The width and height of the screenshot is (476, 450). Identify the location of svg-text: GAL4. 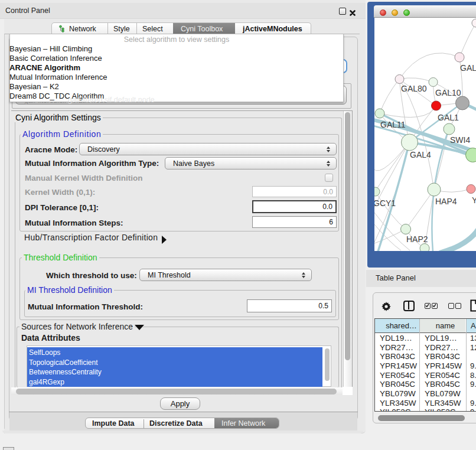
(420, 155).